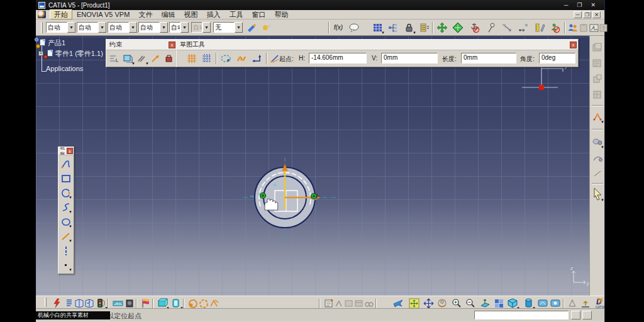 The height and width of the screenshot is (322, 644). I want to click on fit-all-in-icon, so click(414, 303).